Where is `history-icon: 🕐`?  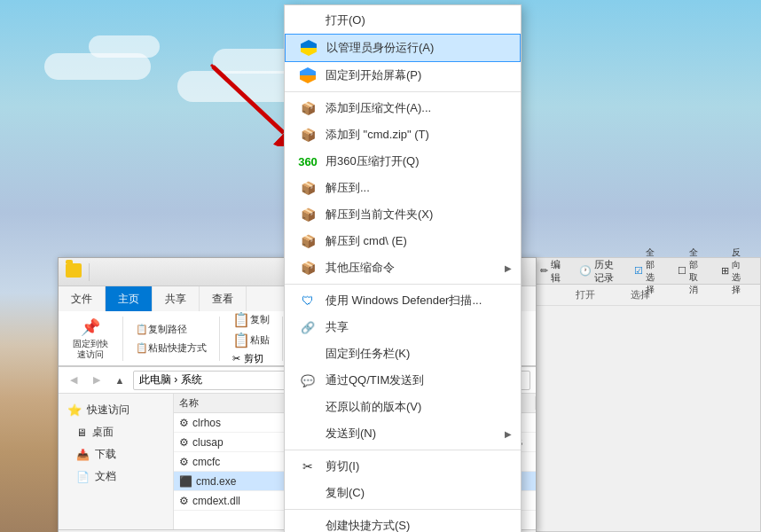 history-icon: 🕐 is located at coordinates (585, 271).